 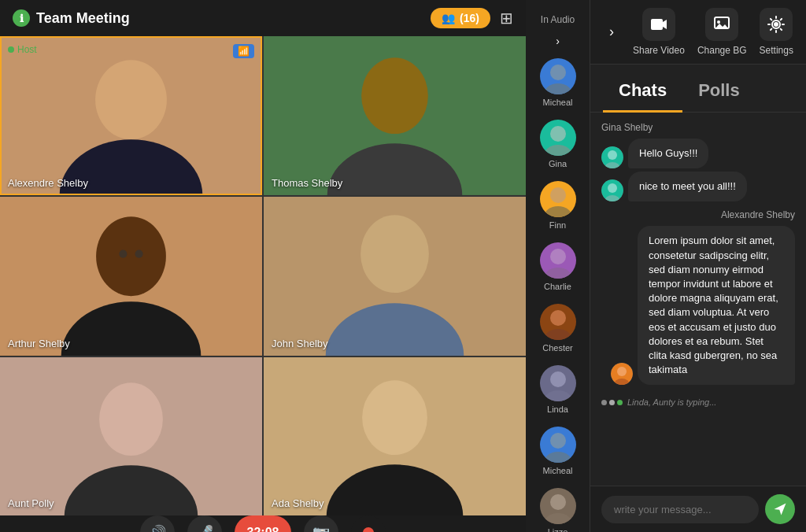 What do you see at coordinates (642, 93) in the screenshot?
I see `tab-chats: Chats` at bounding box center [642, 93].